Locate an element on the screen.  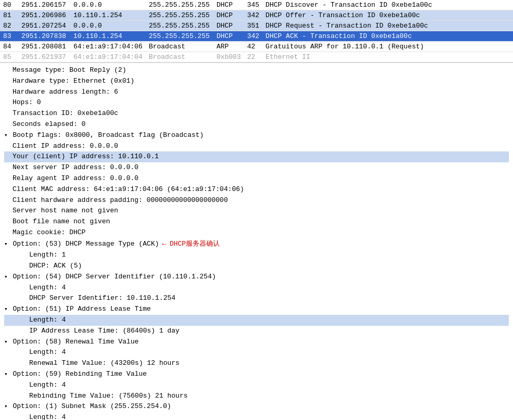
detail-line: Hardware type: Ethernet (0x01) is located at coordinates (256, 81).